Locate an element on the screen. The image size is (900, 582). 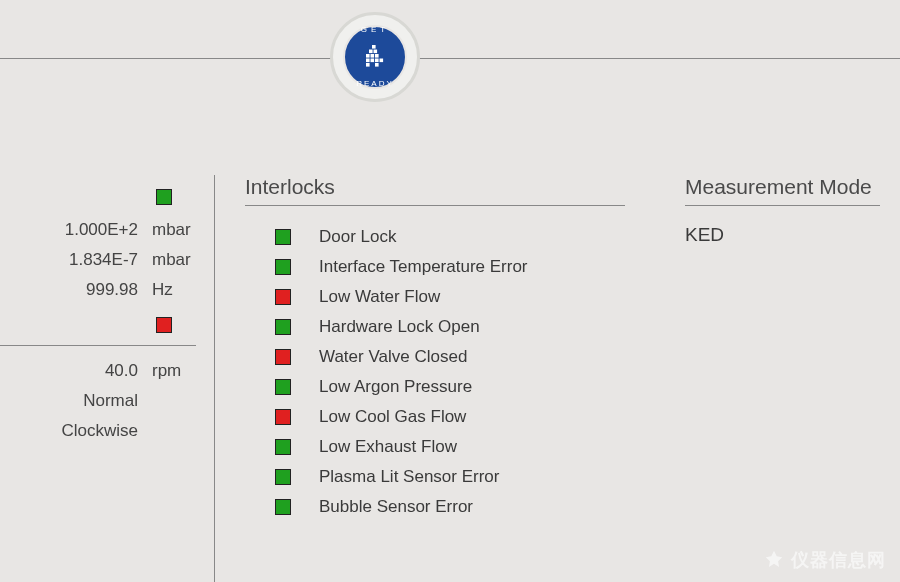
interlock-row: Low Water Flow is located at coordinates (435, 297).